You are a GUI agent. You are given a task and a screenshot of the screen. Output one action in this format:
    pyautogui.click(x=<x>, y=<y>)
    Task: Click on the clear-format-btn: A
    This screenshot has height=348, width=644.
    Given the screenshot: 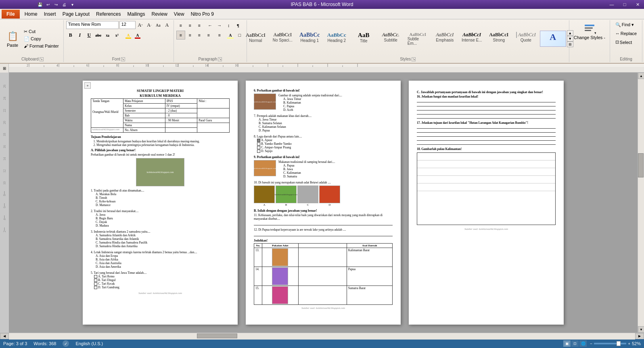 What is the action you would take?
    pyautogui.click(x=167, y=25)
    